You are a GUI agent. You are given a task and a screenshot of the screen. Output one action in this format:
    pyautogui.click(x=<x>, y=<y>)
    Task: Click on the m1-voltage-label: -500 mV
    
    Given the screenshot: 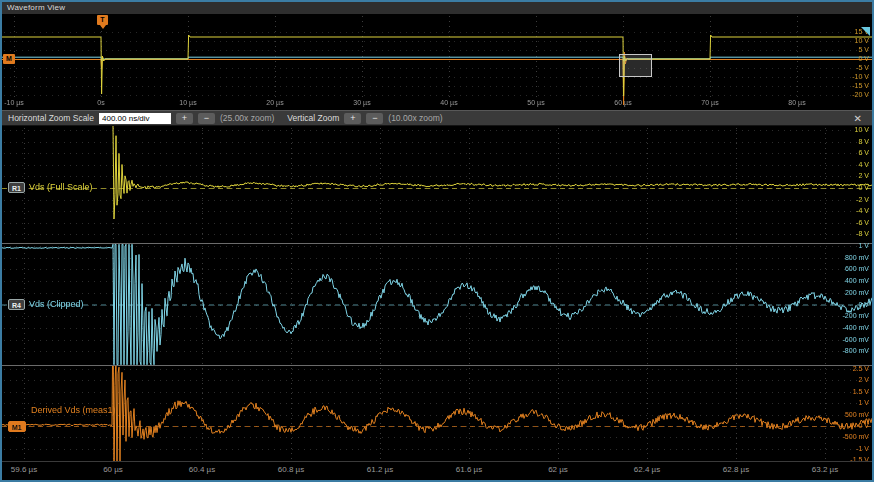 What is the action you would take?
    pyautogui.click(x=856, y=436)
    